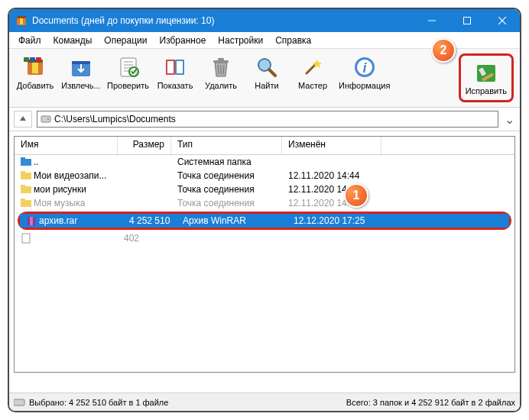  I want to click on add-button: Добавить, so click(35, 73).